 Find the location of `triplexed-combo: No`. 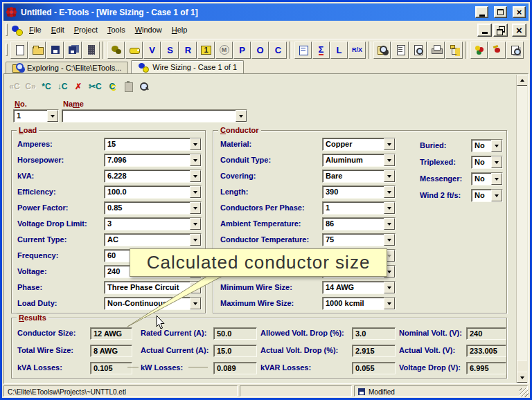

triplexed-combo: No is located at coordinates (487, 162).